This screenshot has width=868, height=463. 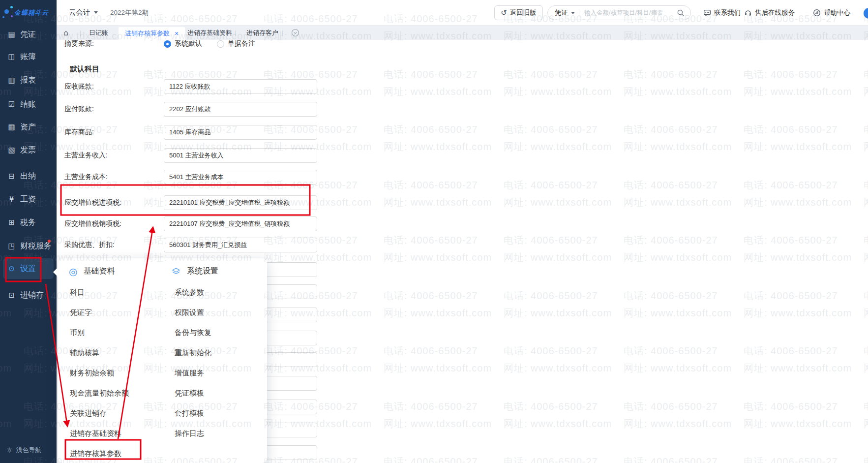 What do you see at coordinates (817, 13) in the screenshot?
I see `compass-icon` at bounding box center [817, 13].